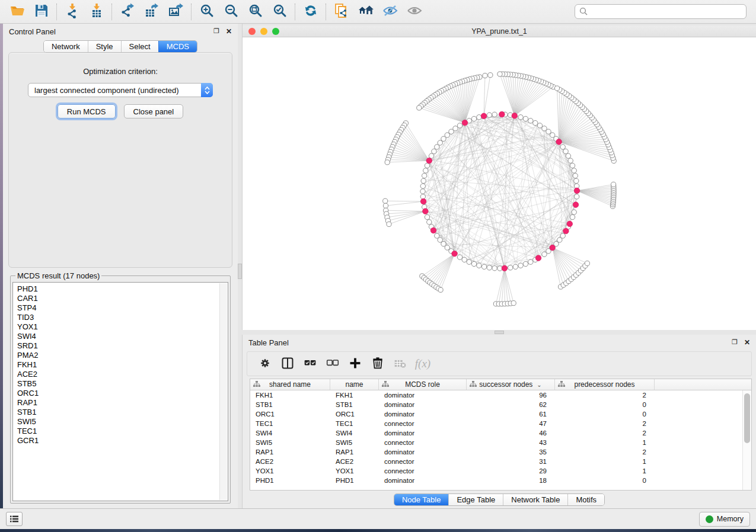 This screenshot has height=532, width=756. Describe the element at coordinates (122, 422) in the screenshot. I see `result-item: SWI5` at that location.